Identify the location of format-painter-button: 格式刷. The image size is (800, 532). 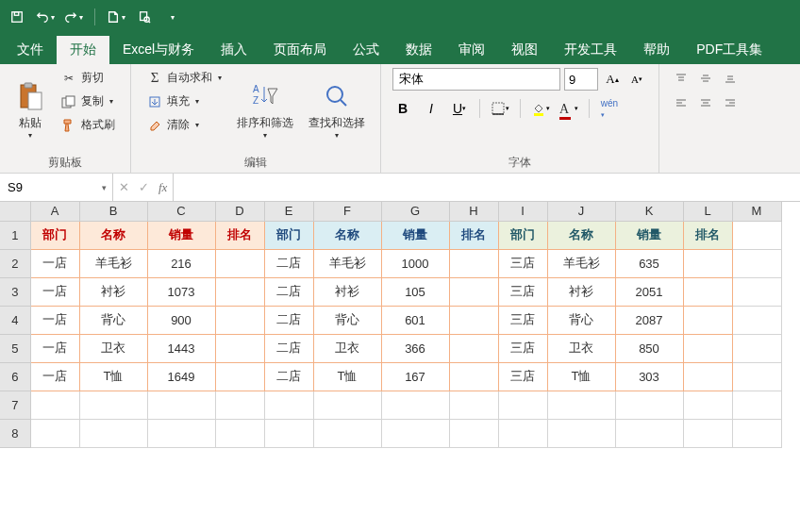
(88, 125).